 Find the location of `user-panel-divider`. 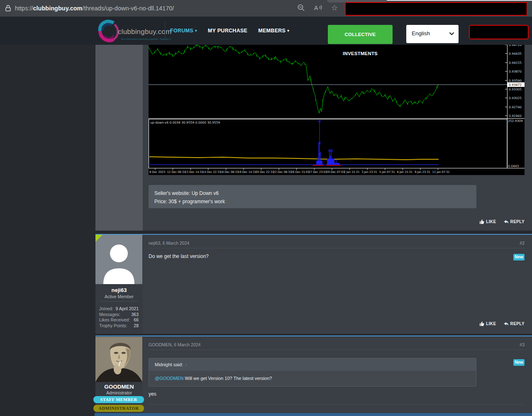

user-panel-divider is located at coordinates (119, 301).